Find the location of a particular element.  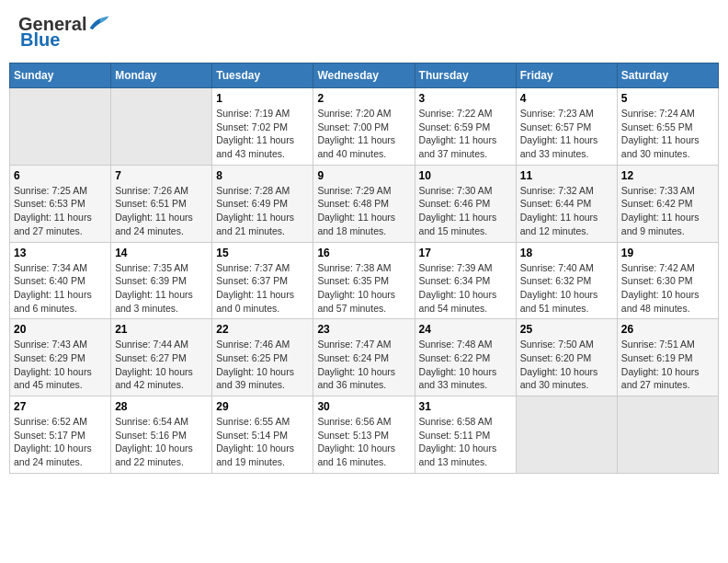

calendar-week-row: 6Sunrise: 7:25 AMSunset: 6:53 PMDaylight… is located at coordinates (364, 203).